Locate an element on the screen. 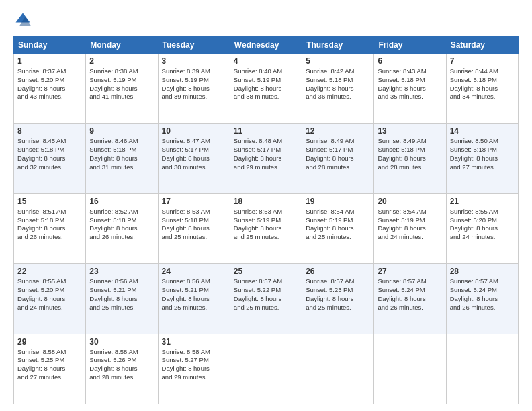  calendar-cell: 24Sunrise: 8:56 AMSunset: 5:21 PMDayligh… is located at coordinates (193, 299).